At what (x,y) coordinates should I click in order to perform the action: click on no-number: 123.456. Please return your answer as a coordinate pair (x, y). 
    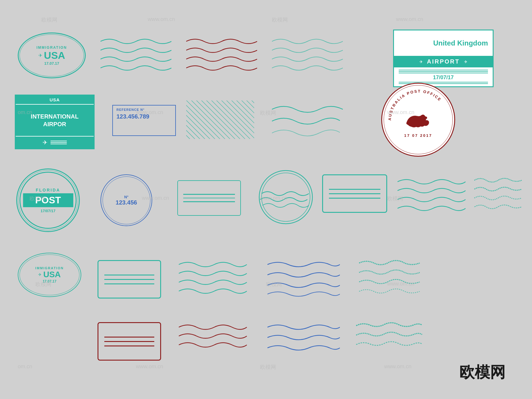
    Looking at the image, I should click on (126, 203).